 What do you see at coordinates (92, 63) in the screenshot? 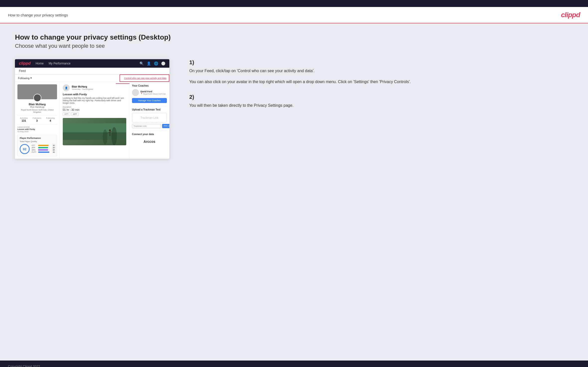
I see `app-nav: clippd Home My Performance 🔍 👤 🌐 ⚪` at bounding box center [92, 63].